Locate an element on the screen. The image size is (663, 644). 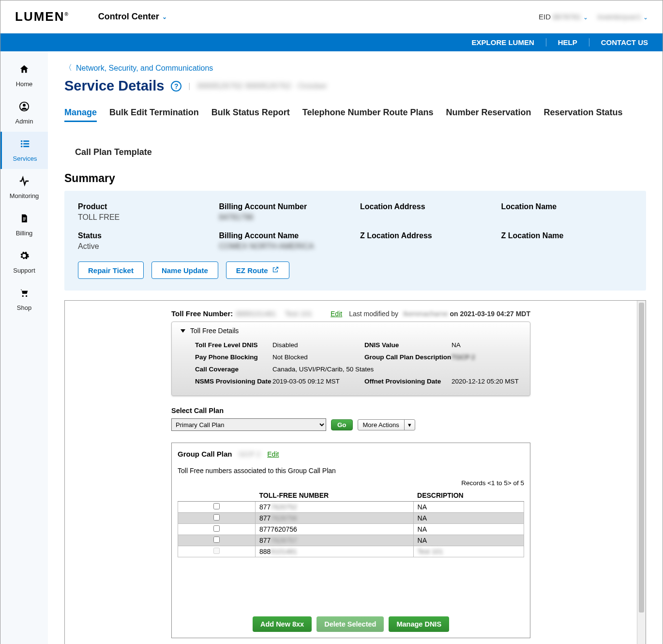
external-link-icon is located at coordinates (276, 270).